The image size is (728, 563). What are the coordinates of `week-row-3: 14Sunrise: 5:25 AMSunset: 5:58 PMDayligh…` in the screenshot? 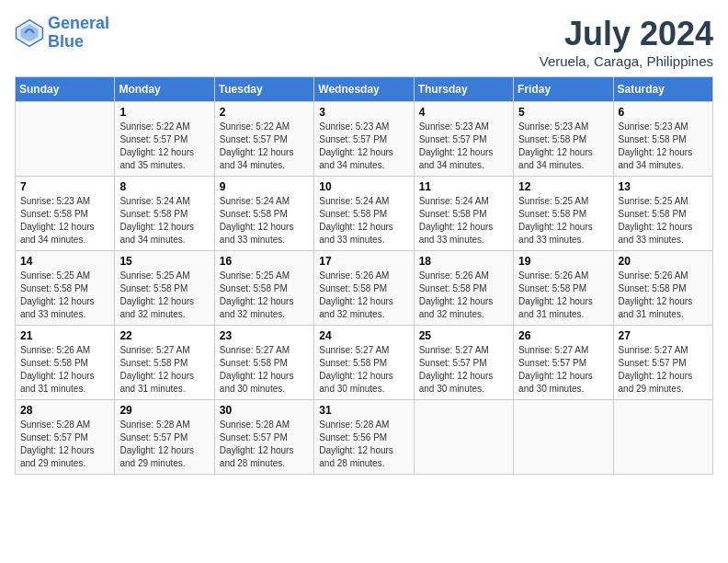 It's located at (364, 289).